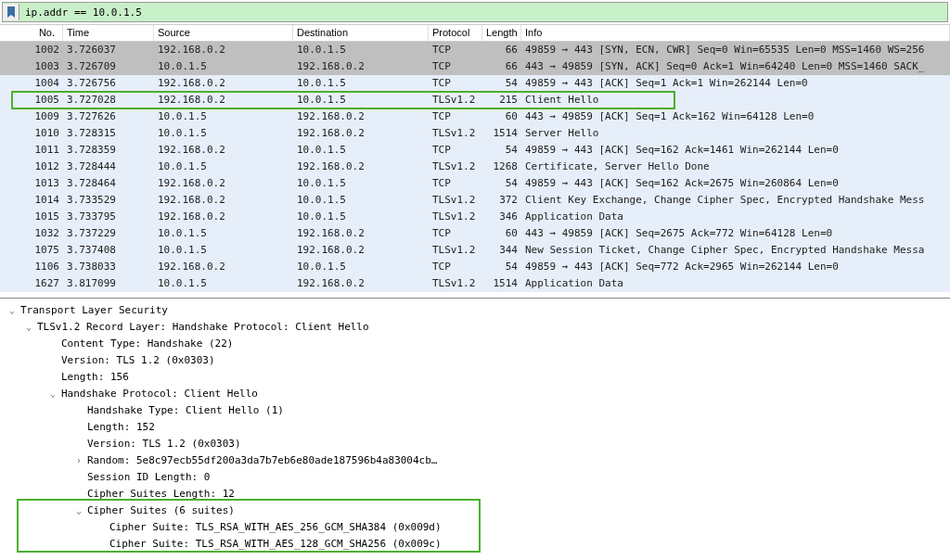  Describe the element at coordinates (475, 394) in the screenshot. I see `tree-handshake-protocol: ⌄Handshake Protocol: Client Hello` at that location.